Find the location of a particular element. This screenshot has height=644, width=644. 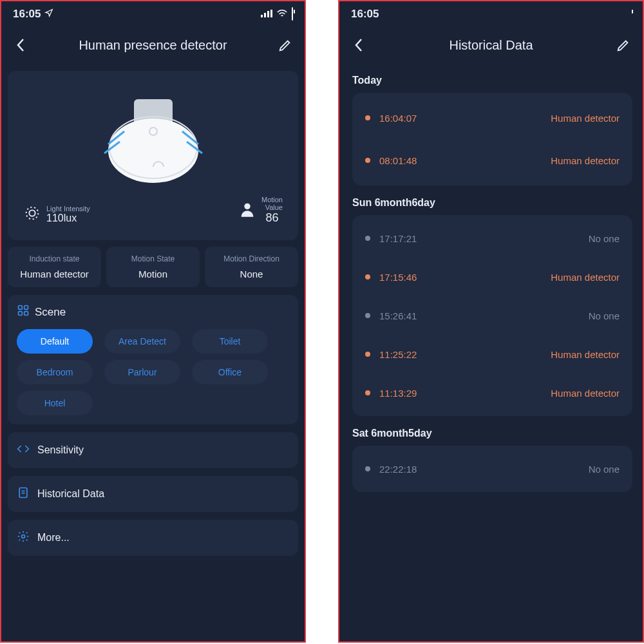

history-time: 16:04:07 is located at coordinates (398, 118).